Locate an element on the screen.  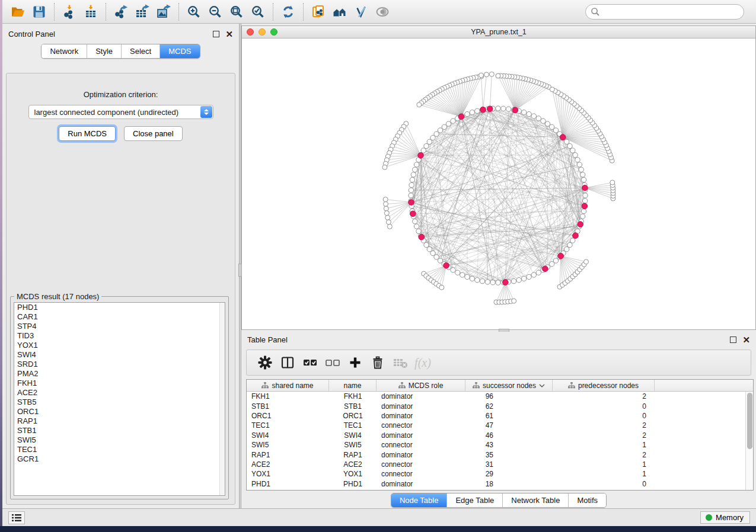
column-header-shared-name: shared name is located at coordinates (288, 385).